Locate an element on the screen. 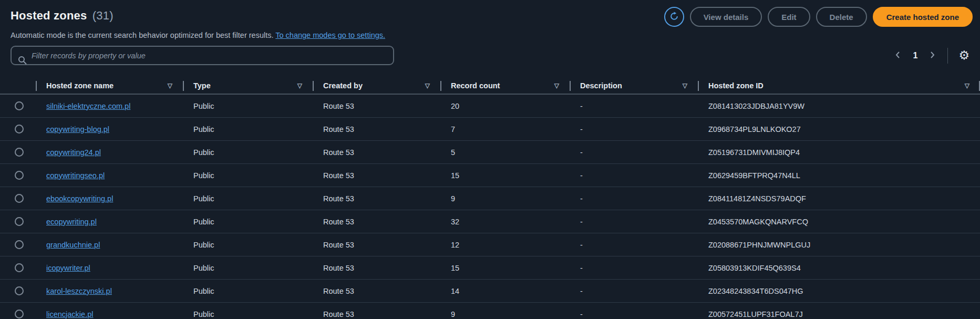 This screenshot has height=319, width=980. page-header: Hosted zones (31) View details Edit Dele… is located at coordinates (490, 14).